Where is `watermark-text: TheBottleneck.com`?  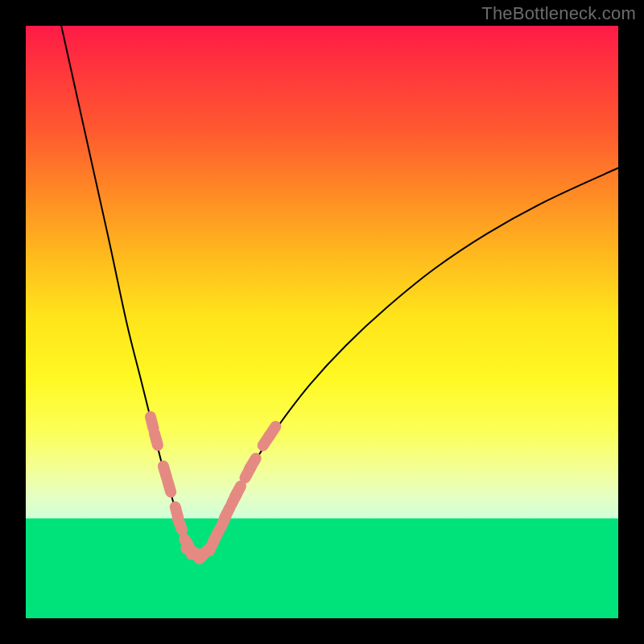 watermark-text: TheBottleneck.com is located at coordinates (559, 14).